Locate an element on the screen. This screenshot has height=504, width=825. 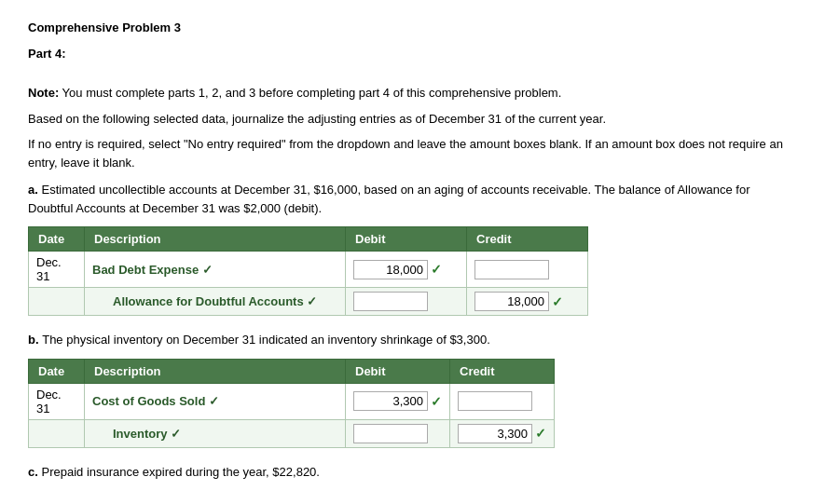
credit-field-wrapper-a1 is located at coordinates (528, 270).